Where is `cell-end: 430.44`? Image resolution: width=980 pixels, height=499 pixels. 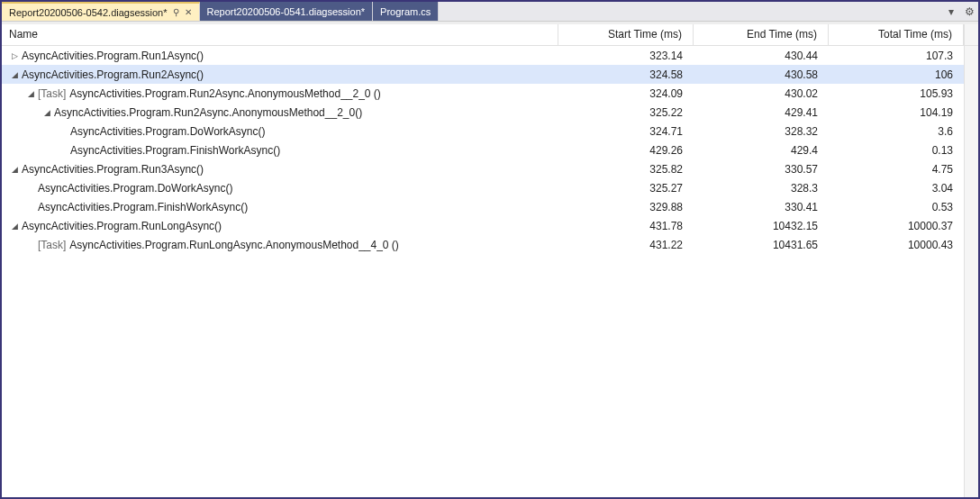 cell-end: 430.44 is located at coordinates (761, 56).